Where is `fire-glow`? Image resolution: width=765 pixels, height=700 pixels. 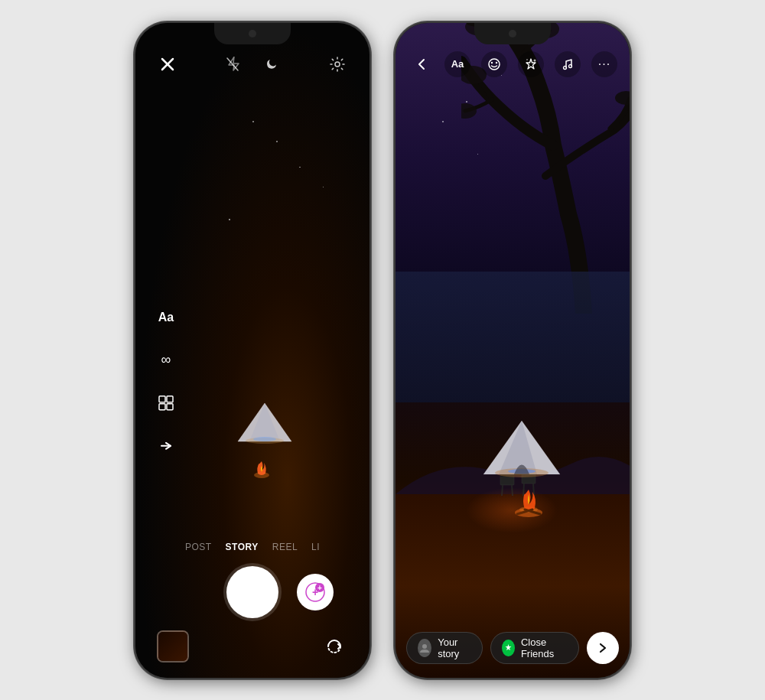
fire-glow is located at coordinates (512, 510).